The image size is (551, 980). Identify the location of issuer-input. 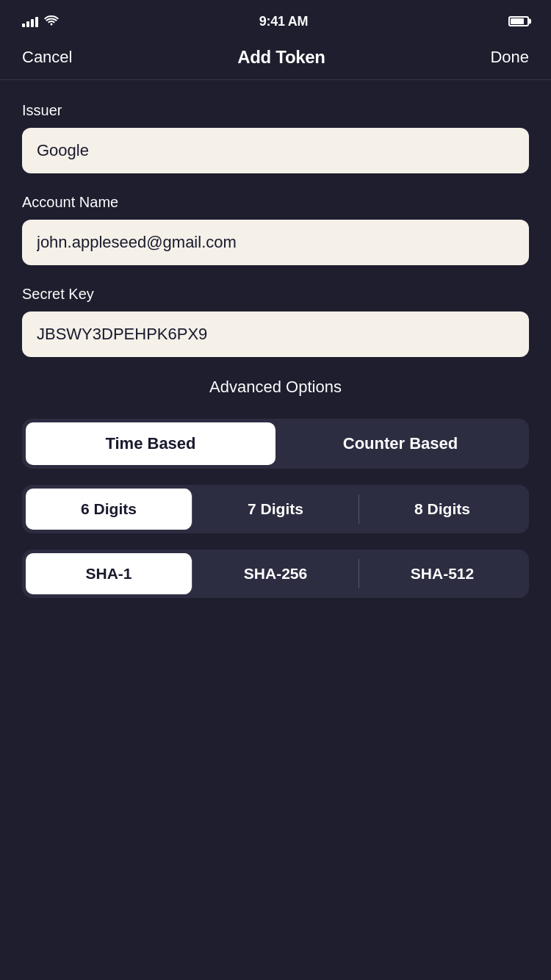
(276, 151).